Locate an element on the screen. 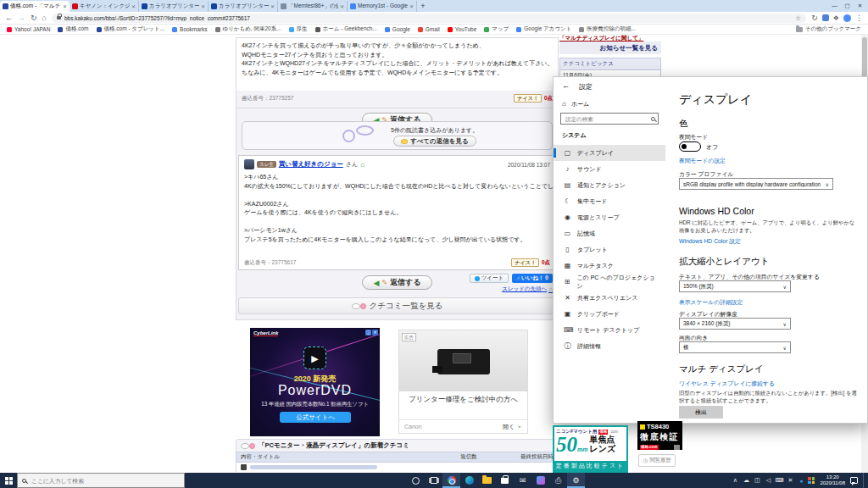 Image resolution: width=868 pixels, height=488 pixels. store-button is located at coordinates (505, 480).